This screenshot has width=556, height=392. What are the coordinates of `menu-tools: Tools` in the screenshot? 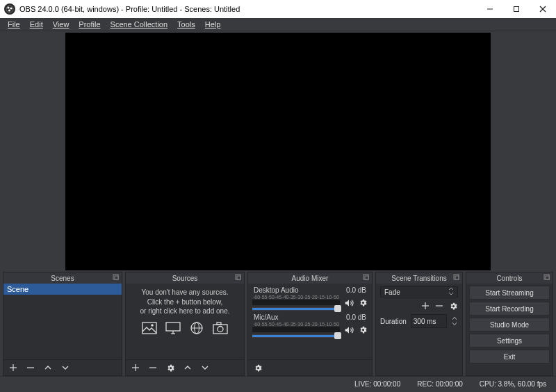 It's located at (186, 24).